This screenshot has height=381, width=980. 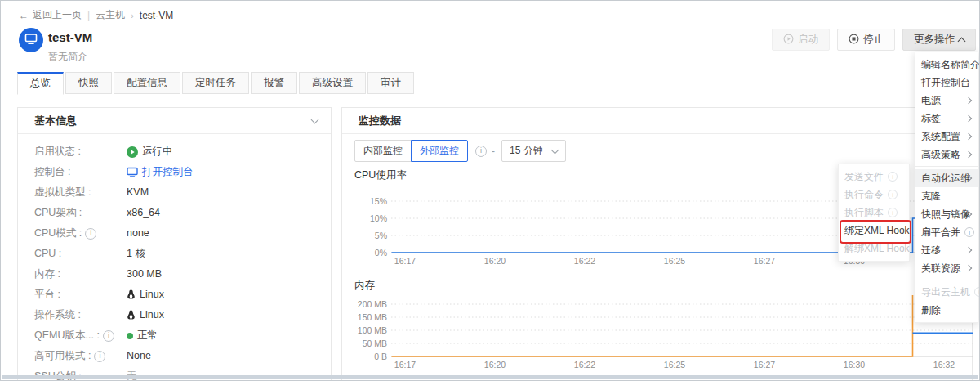 I want to click on more-menu-item-12: 关联资源, so click(x=947, y=268).